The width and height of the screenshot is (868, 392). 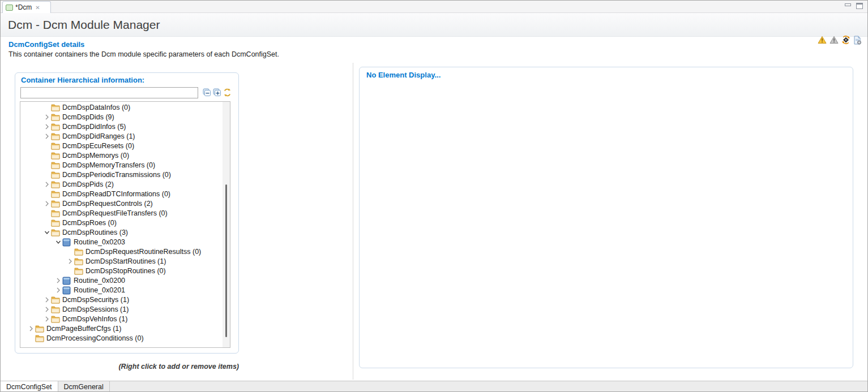 What do you see at coordinates (9, 8) in the screenshot?
I see `editor-file-icon` at bounding box center [9, 8].